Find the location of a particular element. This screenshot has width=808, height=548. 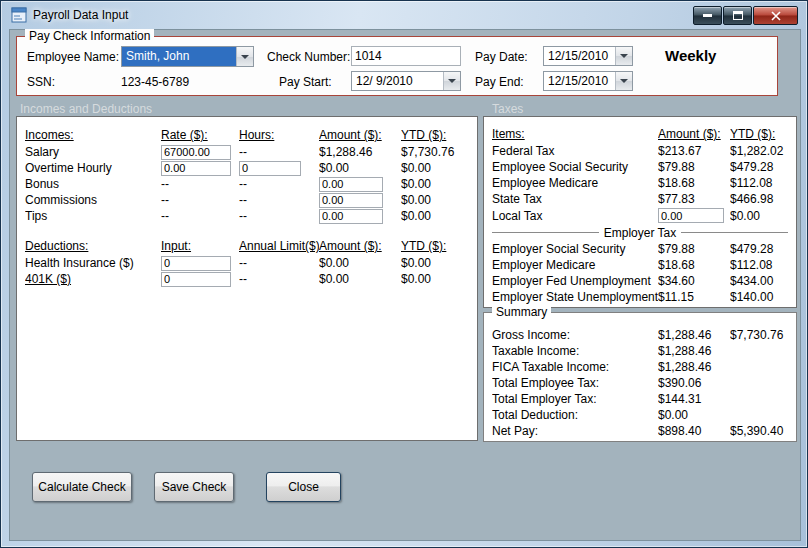

summary-label: Taxable Income: is located at coordinates (575, 351).